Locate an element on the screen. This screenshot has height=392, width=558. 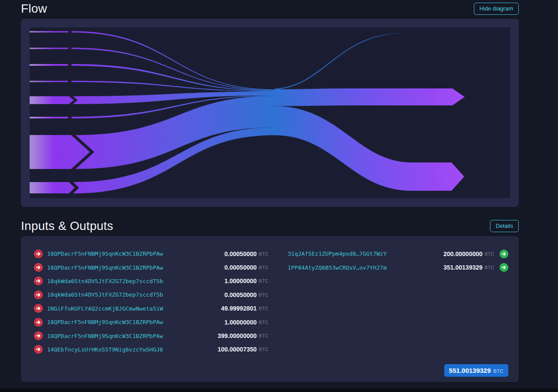
input-row: 18QPDacrF5nFNBMj9SqnKcW3C1BZRPbPAw 399.0… is located at coordinates (151, 335).